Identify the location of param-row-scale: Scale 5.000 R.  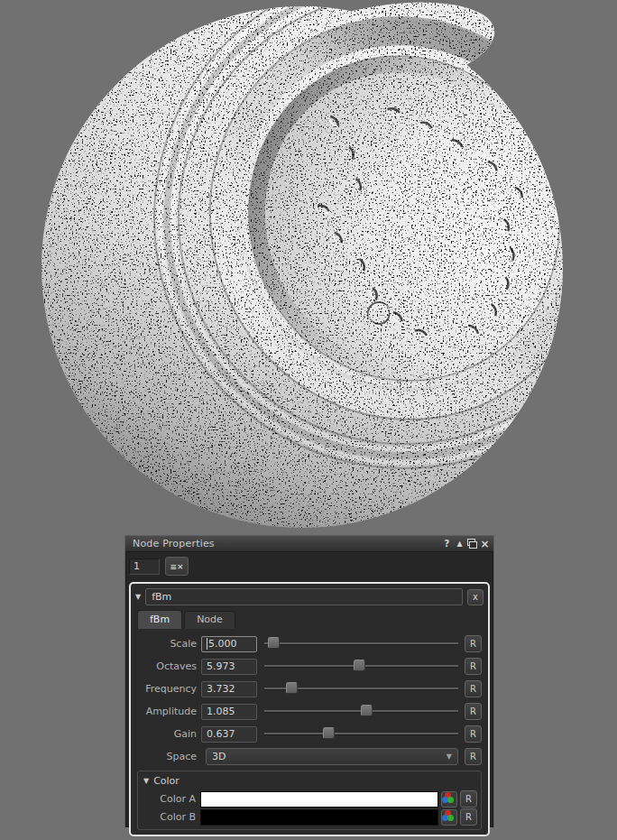
(309, 644).